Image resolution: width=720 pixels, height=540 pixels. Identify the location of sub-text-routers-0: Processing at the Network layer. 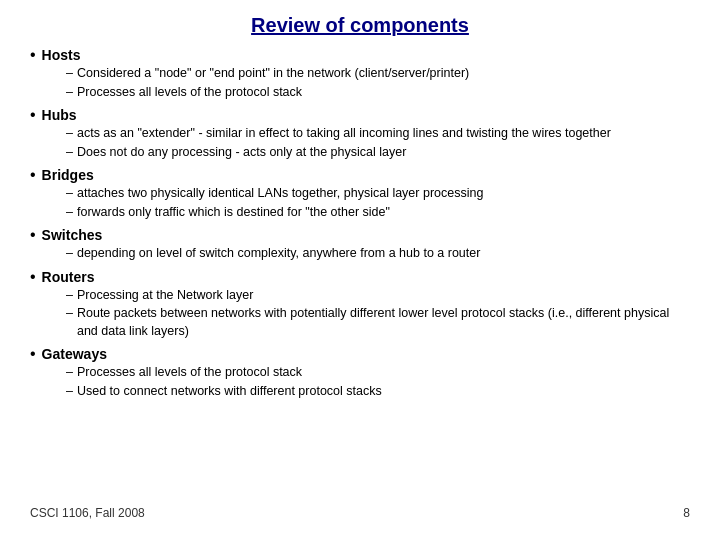
(384, 296).